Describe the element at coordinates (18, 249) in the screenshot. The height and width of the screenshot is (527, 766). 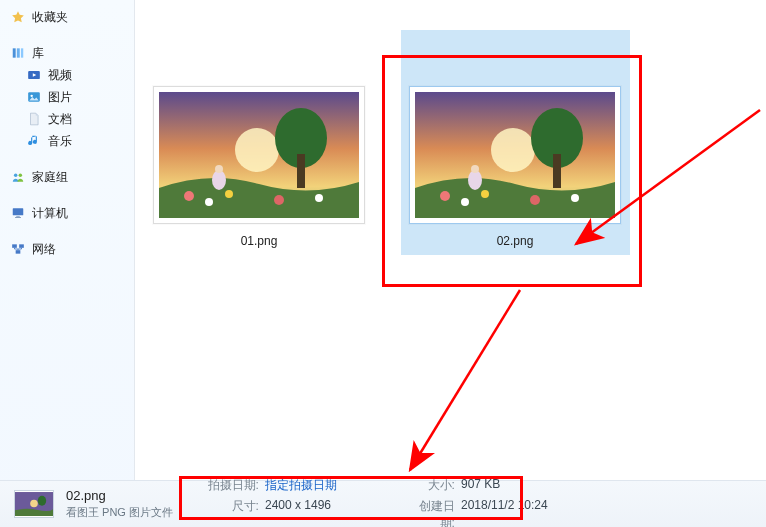
I see `network-icon` at that location.